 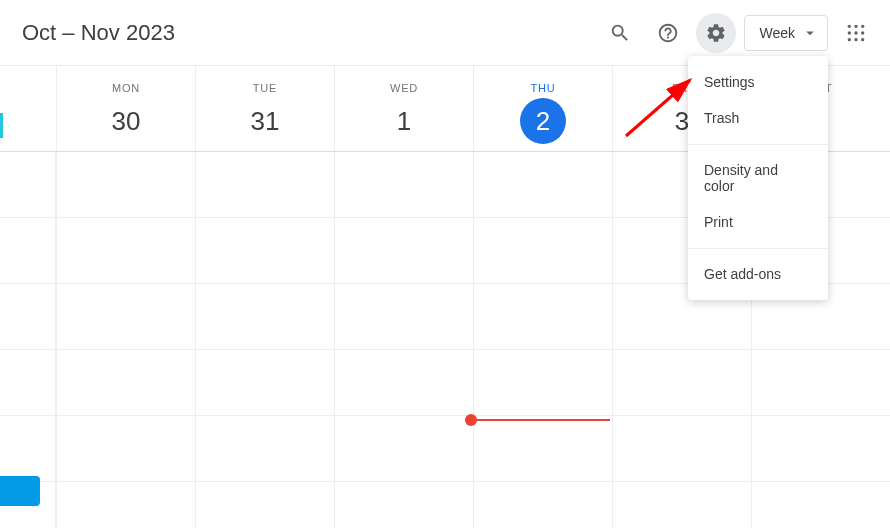 I want to click on search-icon, so click(x=620, y=33).